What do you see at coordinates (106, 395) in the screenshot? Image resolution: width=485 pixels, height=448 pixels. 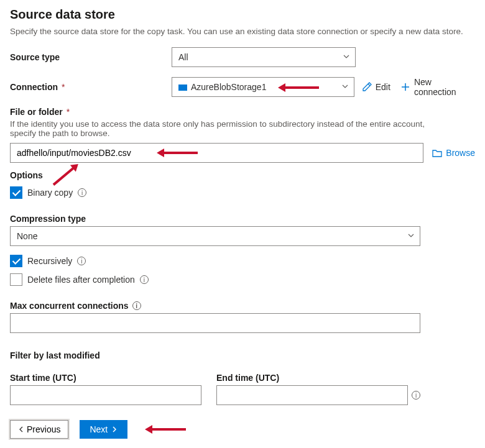 I see `start-time-input` at bounding box center [106, 395].